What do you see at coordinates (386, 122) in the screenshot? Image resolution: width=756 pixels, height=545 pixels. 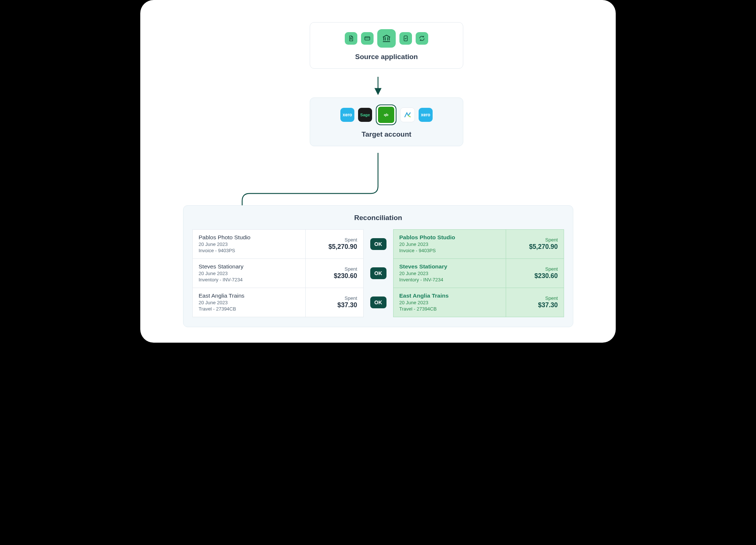 I see `target-account-card: xero Sage qb xero Target account` at bounding box center [386, 122].